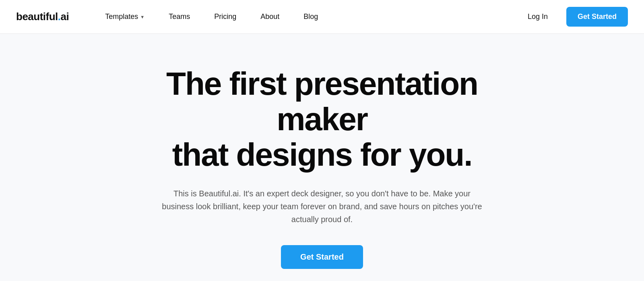 This screenshot has width=644, height=281. What do you see at coordinates (322, 257) in the screenshot?
I see `hero-cta-label: Get Started` at bounding box center [322, 257].